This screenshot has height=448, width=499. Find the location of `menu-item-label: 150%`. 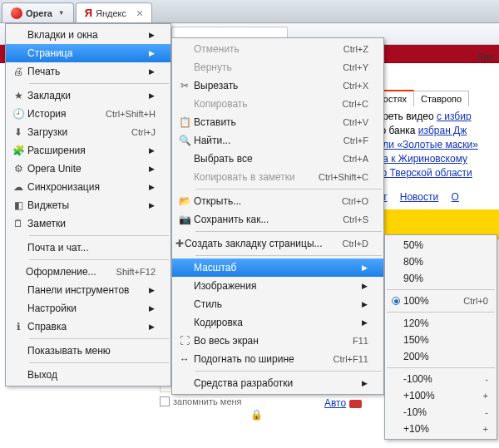

menu-item-label: 150% is located at coordinates (446, 340).